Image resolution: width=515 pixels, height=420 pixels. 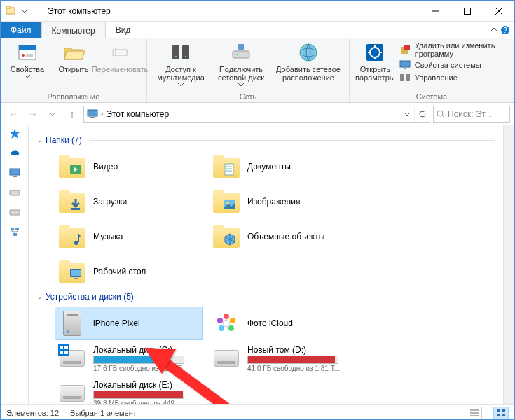 I want to click on recent-locations-dropdown, so click(x=53, y=114).